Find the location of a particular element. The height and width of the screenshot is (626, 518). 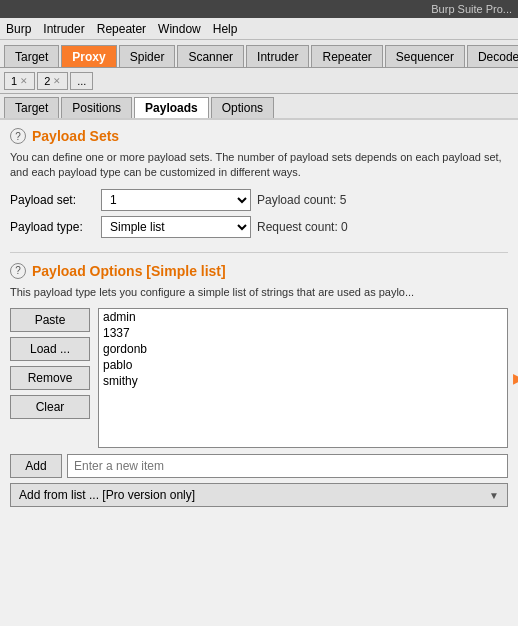

clear-button: Clear is located at coordinates (50, 407).